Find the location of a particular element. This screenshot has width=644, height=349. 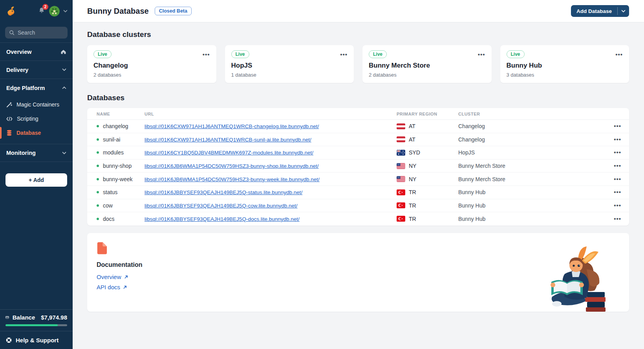

database-url-link: libsql://01K6CXW971AH1J6ANTMEQ1WRCB-chan… is located at coordinates (232, 127).